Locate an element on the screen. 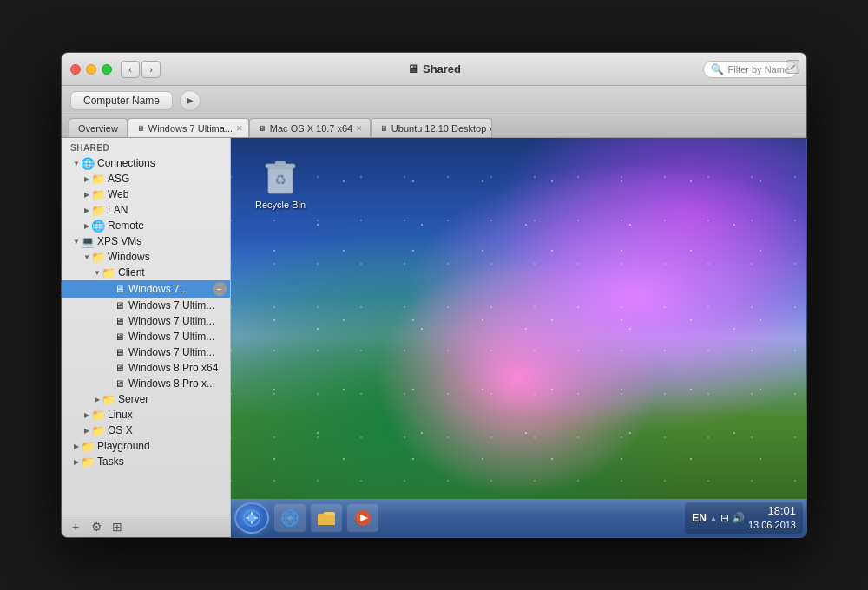 This screenshot has height=590, width=868. window-title: 🖥 Shared is located at coordinates (434, 69).